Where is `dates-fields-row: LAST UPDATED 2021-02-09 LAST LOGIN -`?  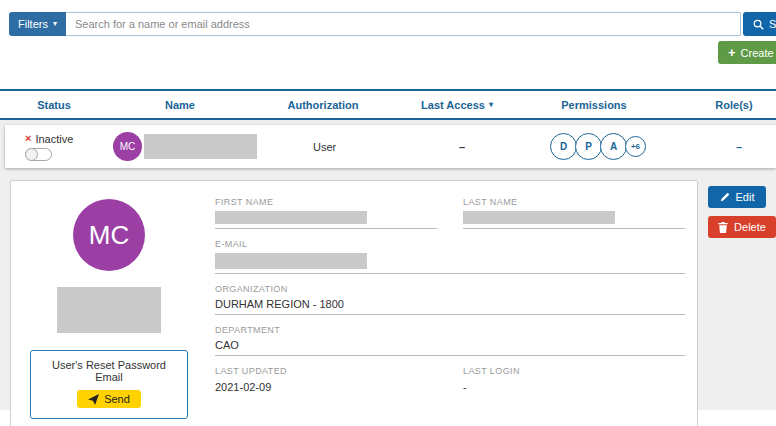
dates-fields-row: LAST UPDATED 2021-02-09 LAST LOGIN - is located at coordinates (450, 386).